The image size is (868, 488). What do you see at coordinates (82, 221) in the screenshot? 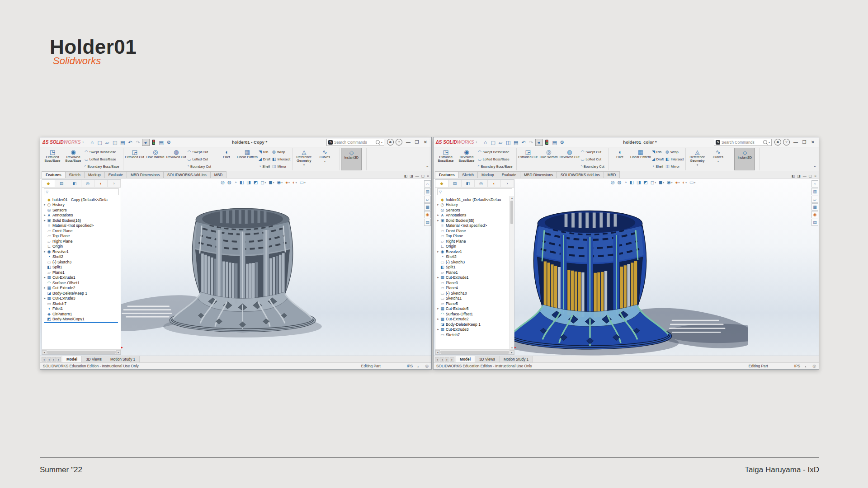
I see `tree-item: ▸ Solid Bodies(16)` at bounding box center [82, 221].